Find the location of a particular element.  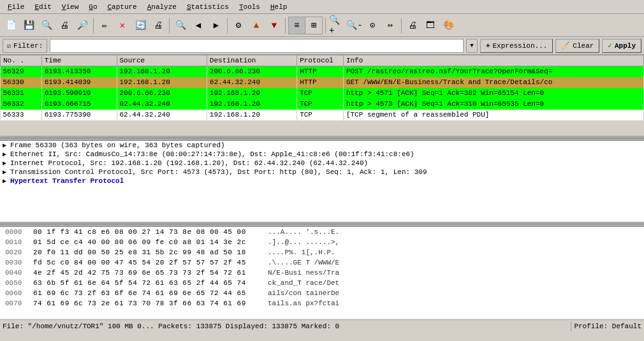

detail-row: ▶Hypertext Transfer Protocol is located at coordinates (322, 181).